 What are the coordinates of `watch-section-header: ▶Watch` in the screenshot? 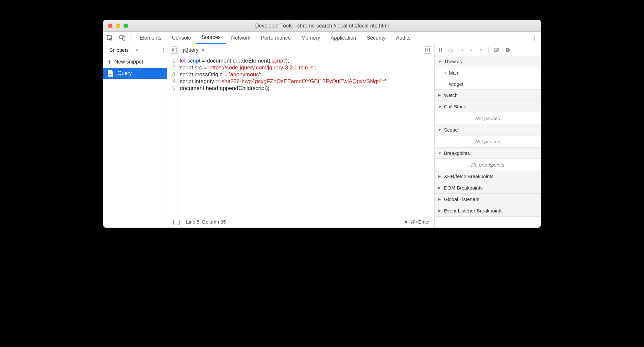 It's located at (488, 95).